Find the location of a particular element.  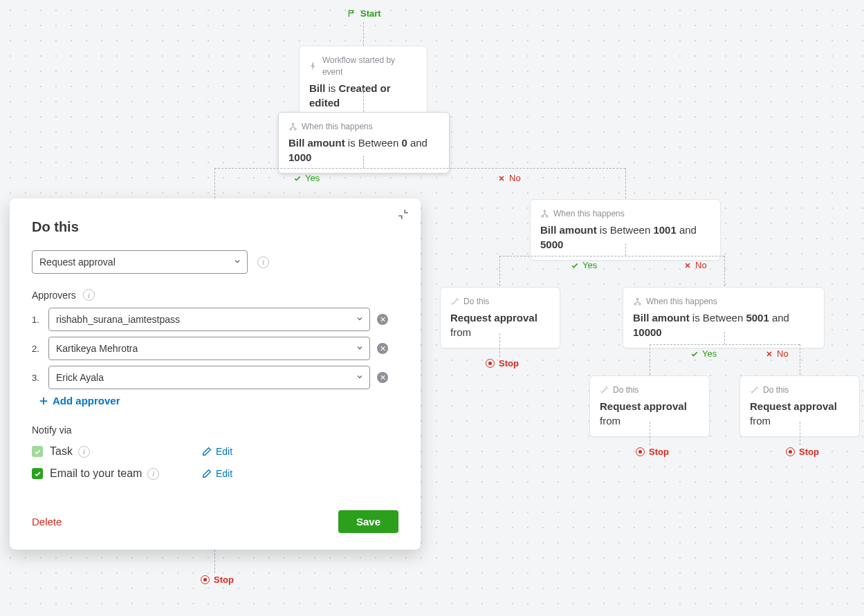

action-node-1: Do this Request approval from is located at coordinates (500, 318).